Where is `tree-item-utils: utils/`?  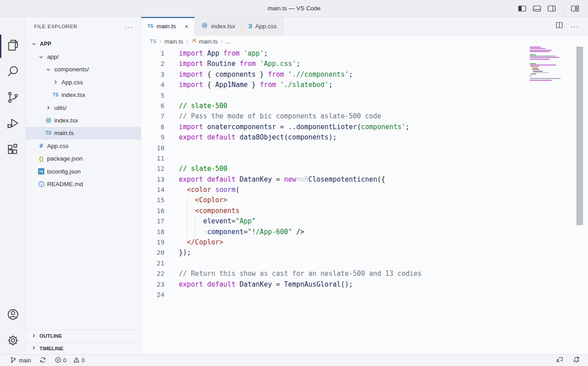
tree-item-utils: utils/ is located at coordinates (83, 108).